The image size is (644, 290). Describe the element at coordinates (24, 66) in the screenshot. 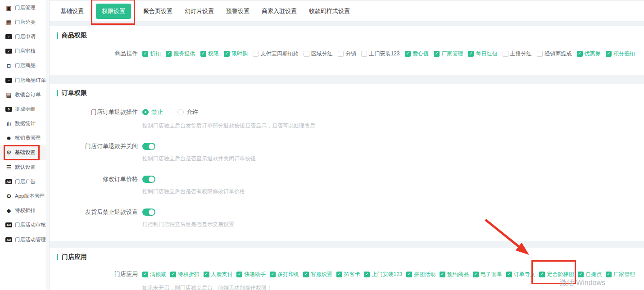

I see `sidebar-item: ◘ 门店商品` at that location.